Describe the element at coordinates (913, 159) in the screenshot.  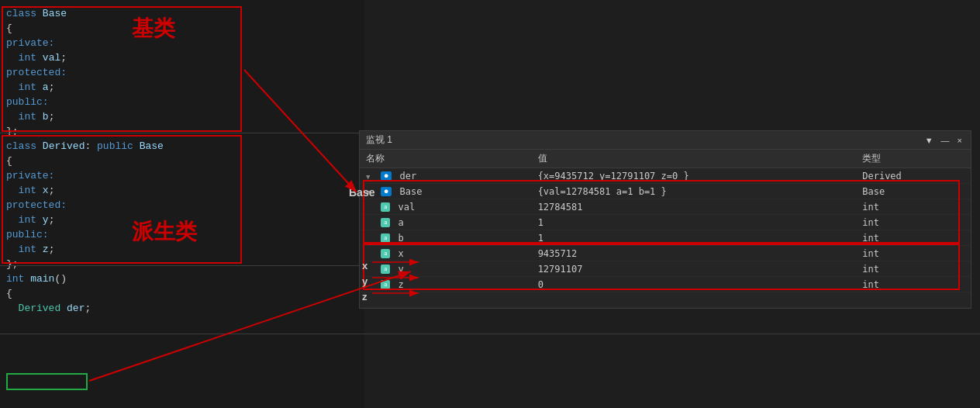
I see `col-header-type: 类型` at that location.